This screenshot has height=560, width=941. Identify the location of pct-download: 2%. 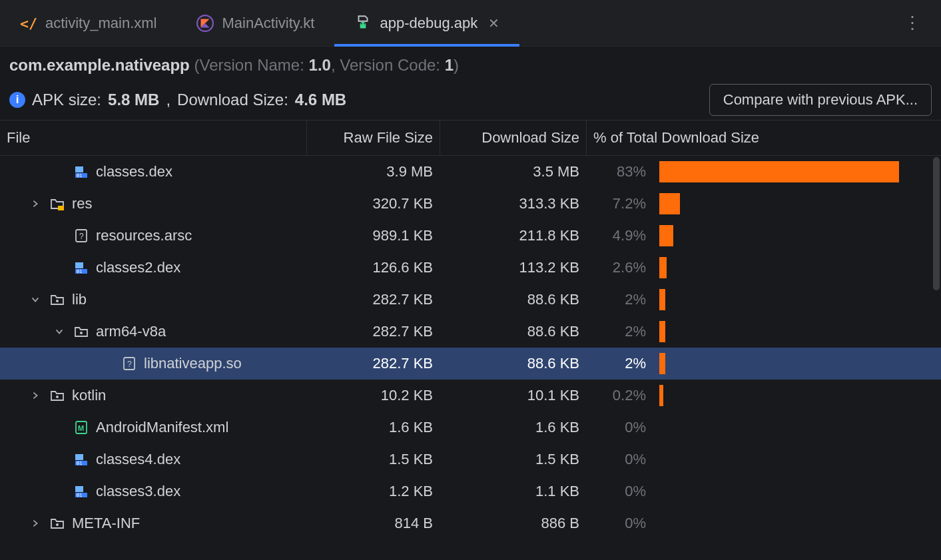
(619, 364).